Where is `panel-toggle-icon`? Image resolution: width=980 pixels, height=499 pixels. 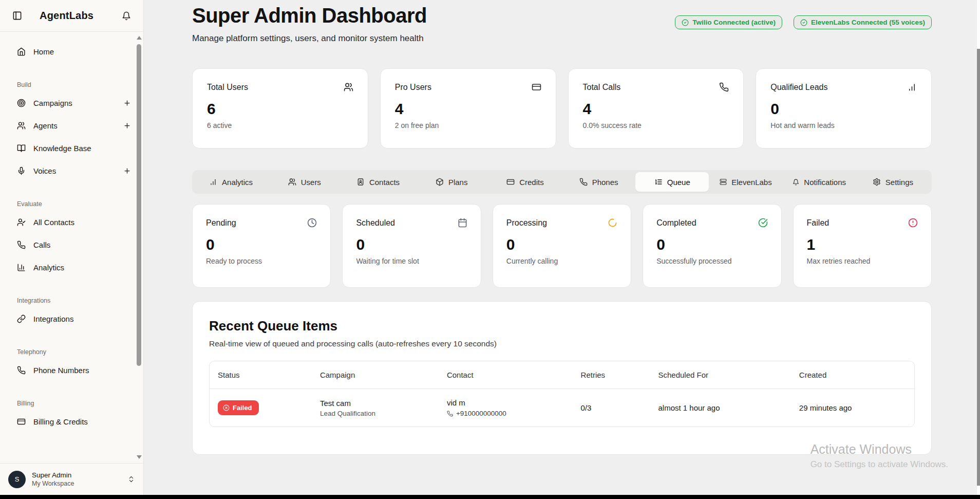 panel-toggle-icon is located at coordinates (17, 15).